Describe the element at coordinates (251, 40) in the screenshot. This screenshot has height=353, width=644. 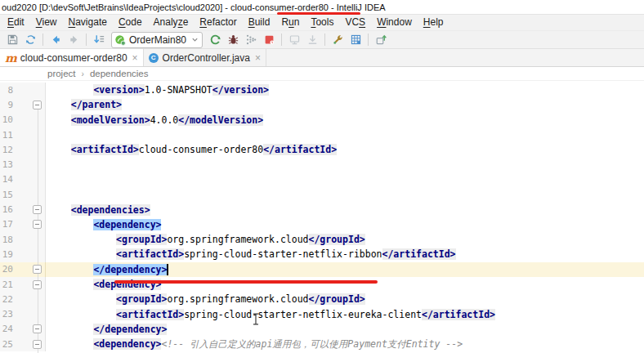
I see `coverage-icon` at that location.